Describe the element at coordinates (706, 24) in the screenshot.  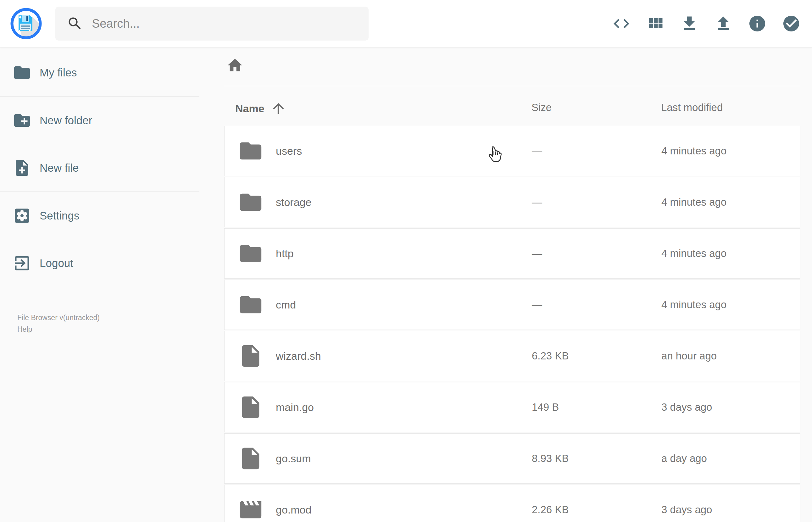
I see `topbar-actions` at that location.